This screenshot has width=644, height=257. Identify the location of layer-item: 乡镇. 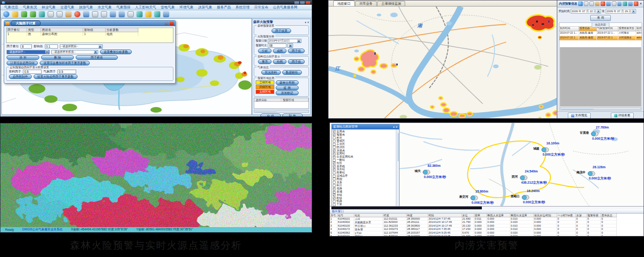
(365, 195).